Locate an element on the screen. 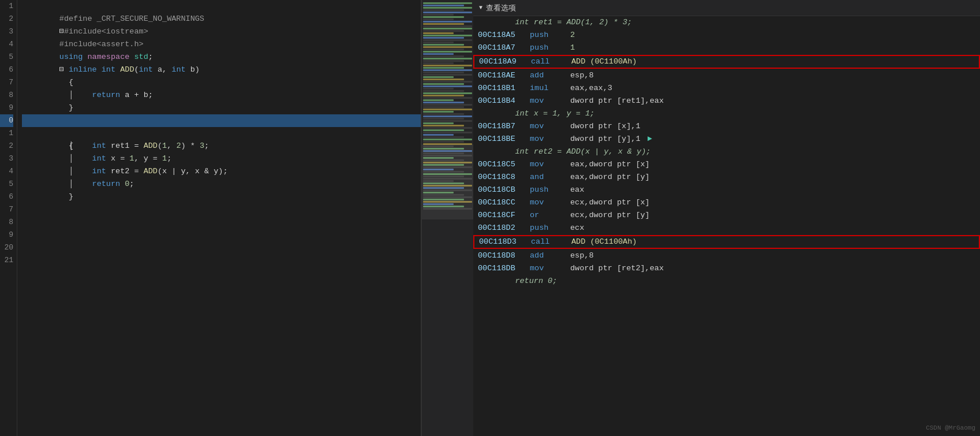 This screenshot has height=436, width=980. code-line-14: │ return 0; is located at coordinates (222, 172).